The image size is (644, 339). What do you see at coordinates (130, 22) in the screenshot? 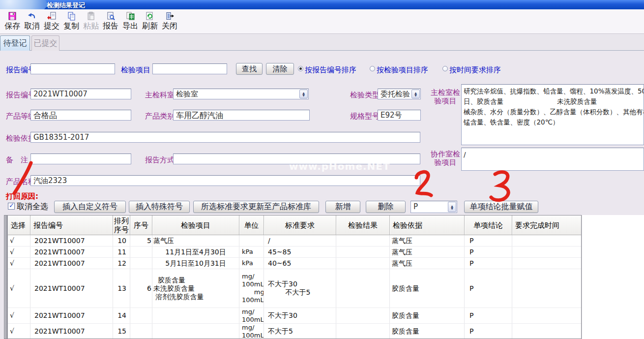
I see `export-button: 导出` at bounding box center [130, 22].